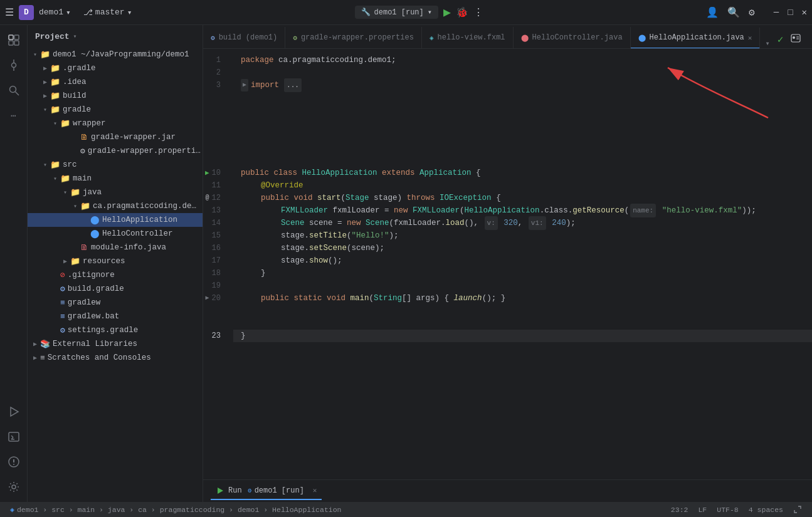 The image size is (812, 517). What do you see at coordinates (767, 44) in the screenshot?
I see `tabs-overflow-button: ▾` at bounding box center [767, 44].